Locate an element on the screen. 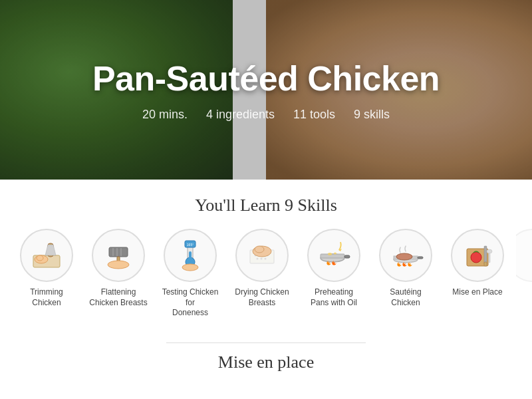  skill-icon-mise is located at coordinates (477, 255).